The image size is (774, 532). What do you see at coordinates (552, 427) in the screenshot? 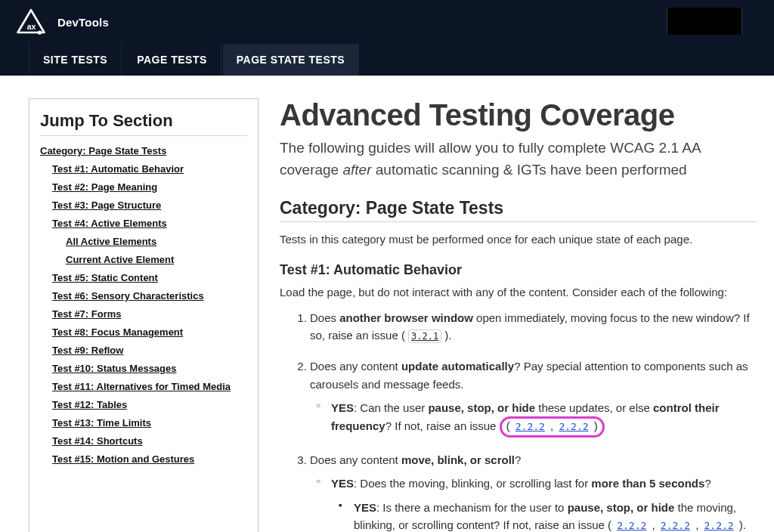
I see `highlight-pill: ( 2.2.2 , 2.2.2 )` at bounding box center [552, 427].